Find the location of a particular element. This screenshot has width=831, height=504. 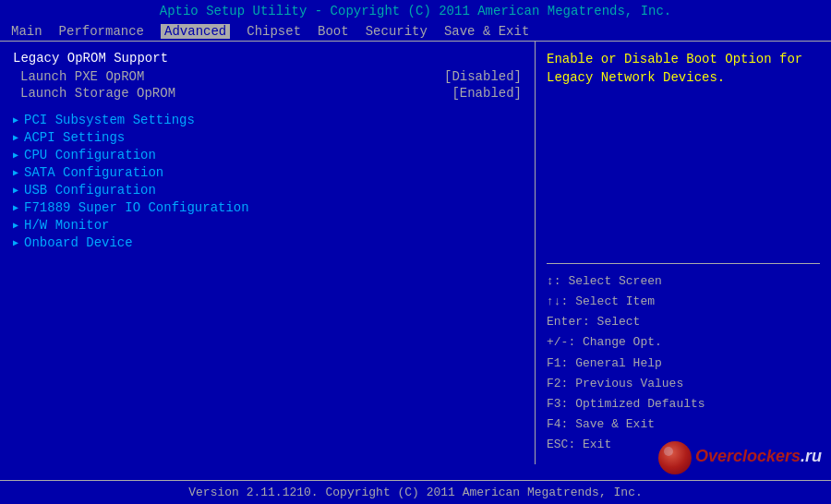

key-help-item: F3: Optimized Defaults is located at coordinates (683, 404).